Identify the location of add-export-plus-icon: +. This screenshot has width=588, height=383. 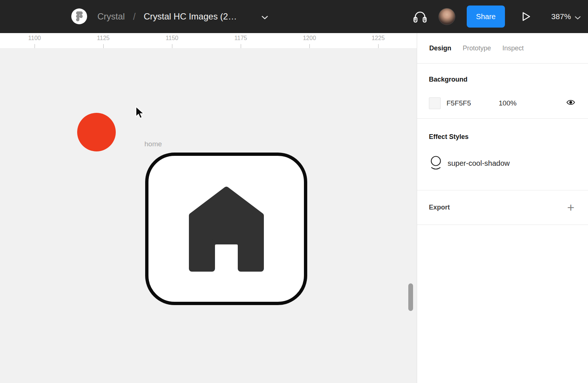
(571, 207).